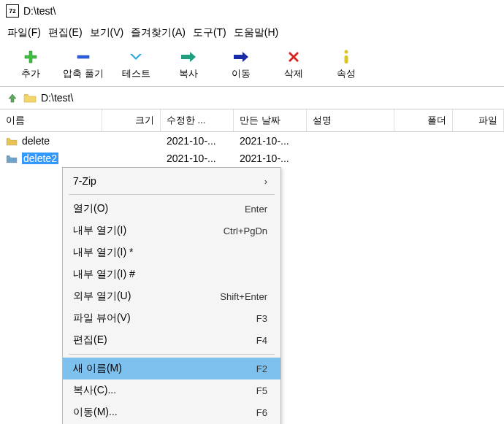  What do you see at coordinates (172, 412) in the screenshot?
I see `context-item: 이동(M)...F6` at bounding box center [172, 412].